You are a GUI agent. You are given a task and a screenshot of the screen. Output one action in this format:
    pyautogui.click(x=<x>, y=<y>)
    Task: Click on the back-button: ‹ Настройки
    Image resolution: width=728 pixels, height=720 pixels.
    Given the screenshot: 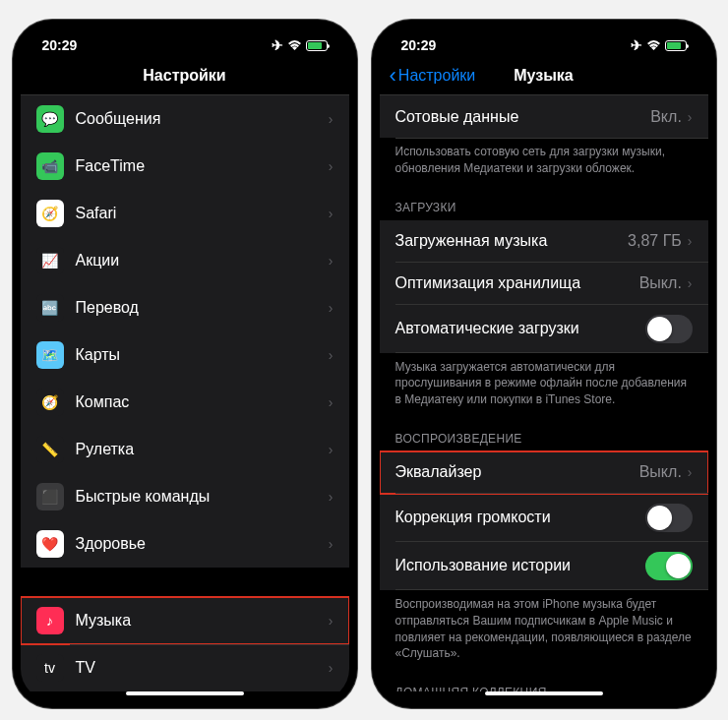 What is the action you would take?
    pyautogui.click(x=433, y=76)
    